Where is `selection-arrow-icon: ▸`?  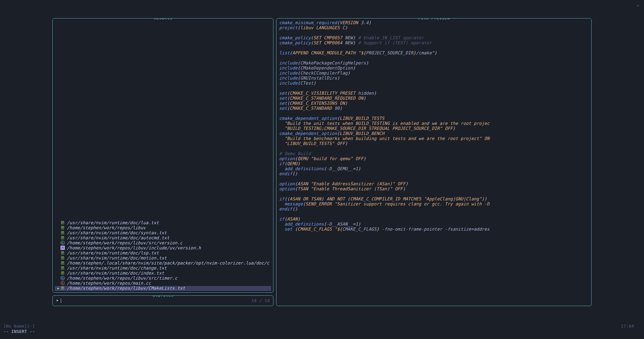 selection-arrow-icon: ▸ is located at coordinates (58, 289).